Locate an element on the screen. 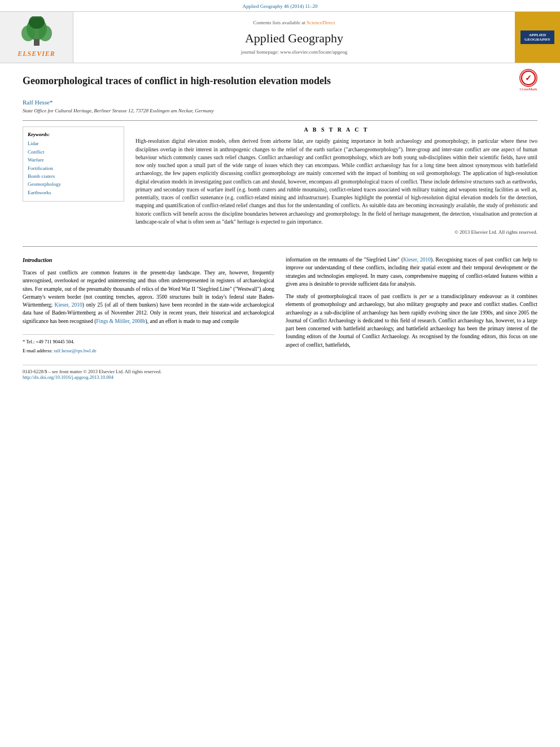  abstract-text: High-resolution digital elevation models… is located at coordinates (336, 182).